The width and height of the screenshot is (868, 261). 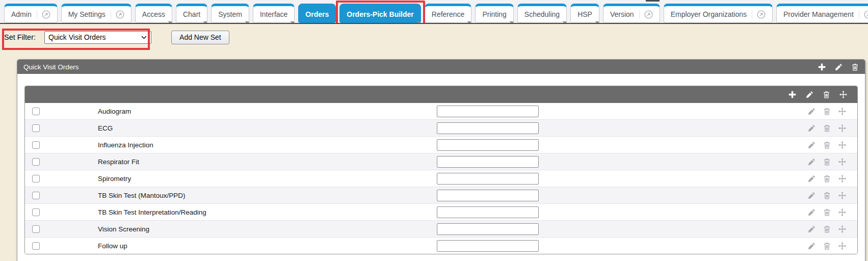 I want to click on set-filter-dropdown: Quick Visit Orders, so click(x=98, y=38).